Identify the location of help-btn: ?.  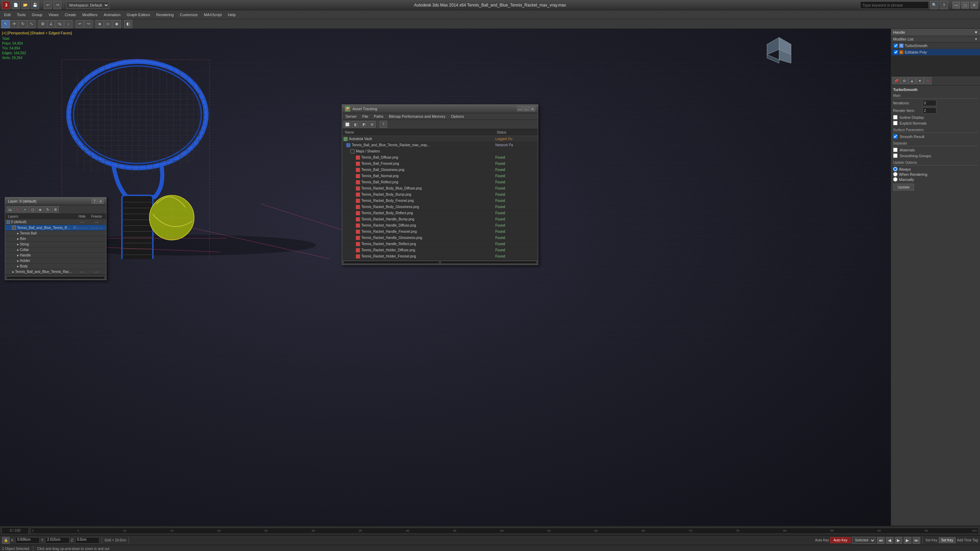
(944, 5).